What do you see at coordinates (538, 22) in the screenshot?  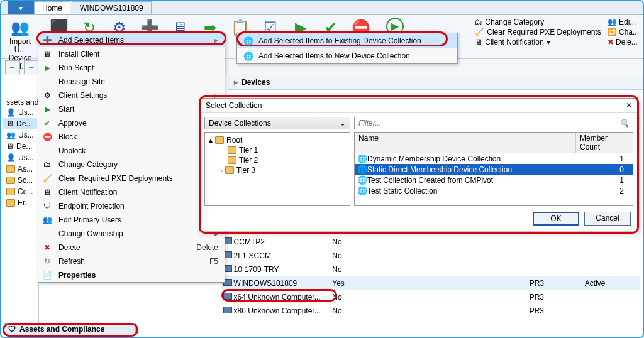 I see `change-category-button: 🗂Change Category` at bounding box center [538, 22].